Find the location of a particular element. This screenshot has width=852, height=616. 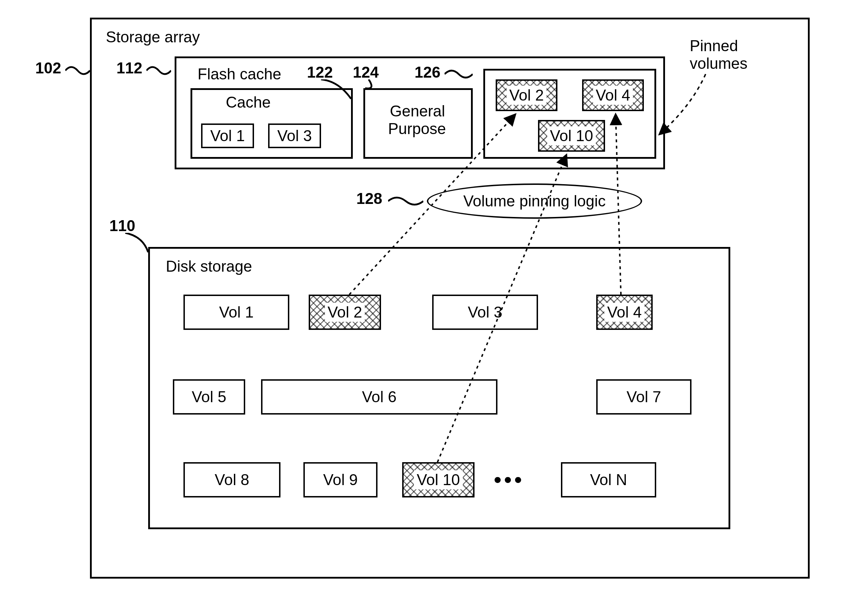

disk-vol-7: Vol 7 is located at coordinates (644, 397).